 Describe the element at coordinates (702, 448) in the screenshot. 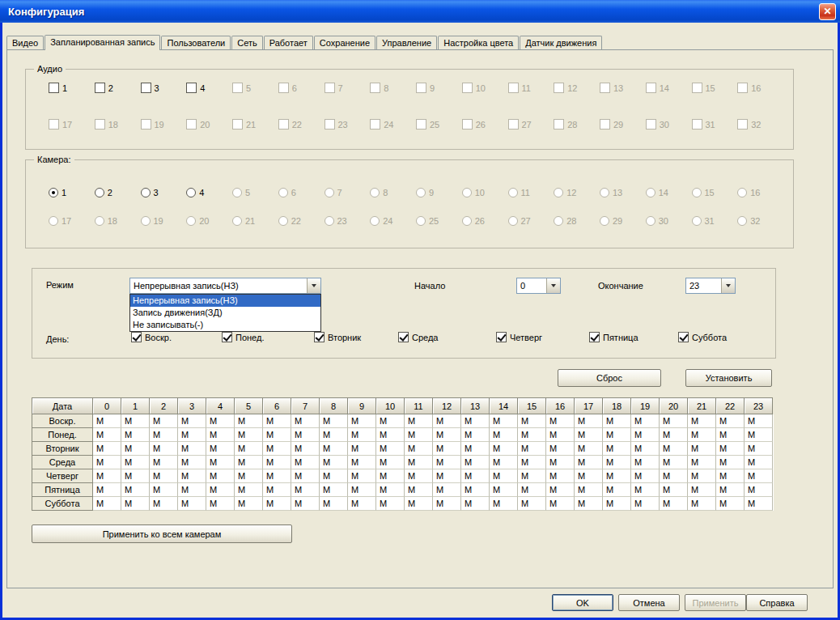

I see `schedule-cell-2-21: М` at that location.